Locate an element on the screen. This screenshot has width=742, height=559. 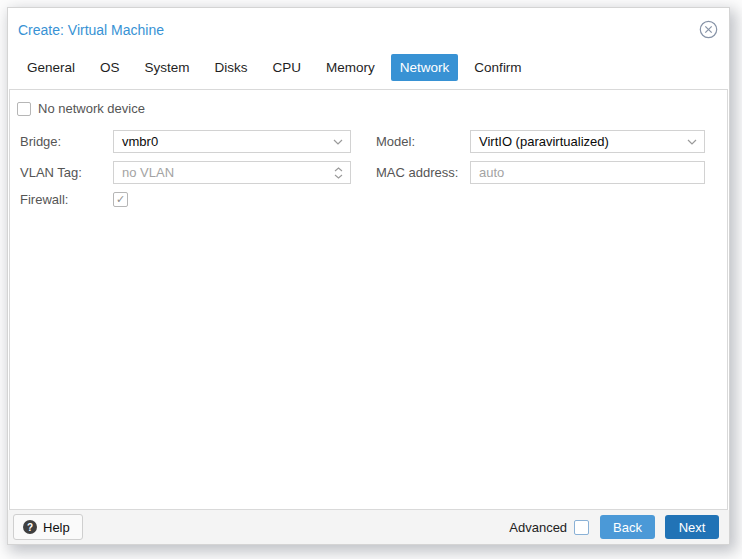
mac-address-input is located at coordinates (588, 172).